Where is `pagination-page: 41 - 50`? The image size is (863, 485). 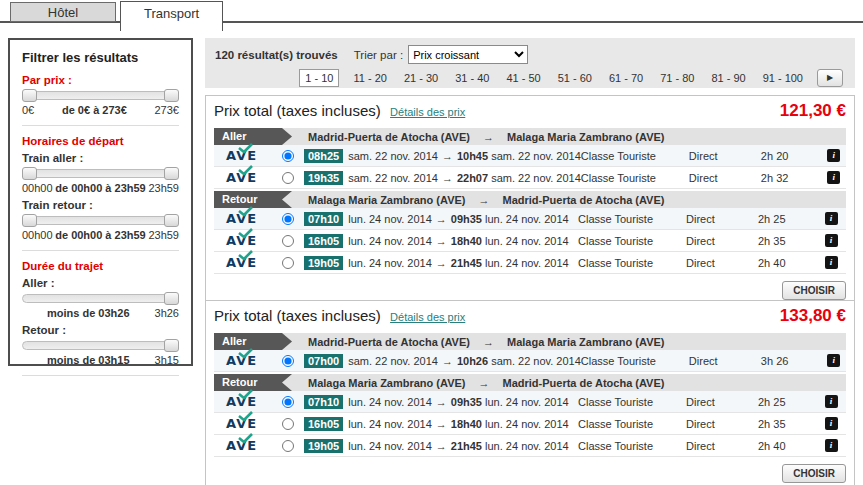
pagination-page: 41 - 50 is located at coordinates (523, 78).